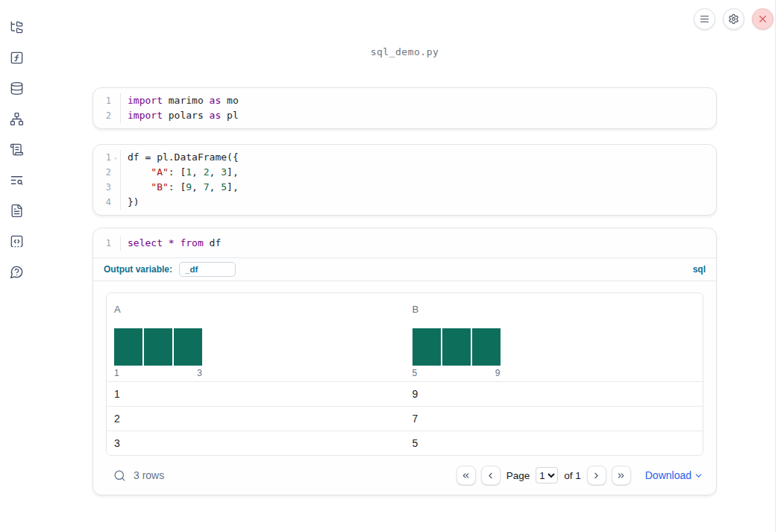 The height and width of the screenshot is (532, 778). What do you see at coordinates (16, 272) in the screenshot?
I see `sidebar-item-help` at bounding box center [16, 272].